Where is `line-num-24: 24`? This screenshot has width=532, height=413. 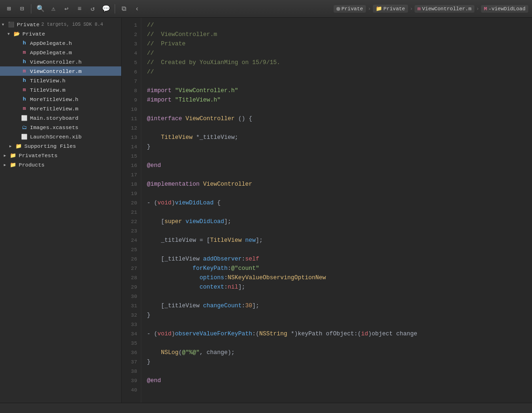
line-num-24: 24 is located at coordinates (131, 240).